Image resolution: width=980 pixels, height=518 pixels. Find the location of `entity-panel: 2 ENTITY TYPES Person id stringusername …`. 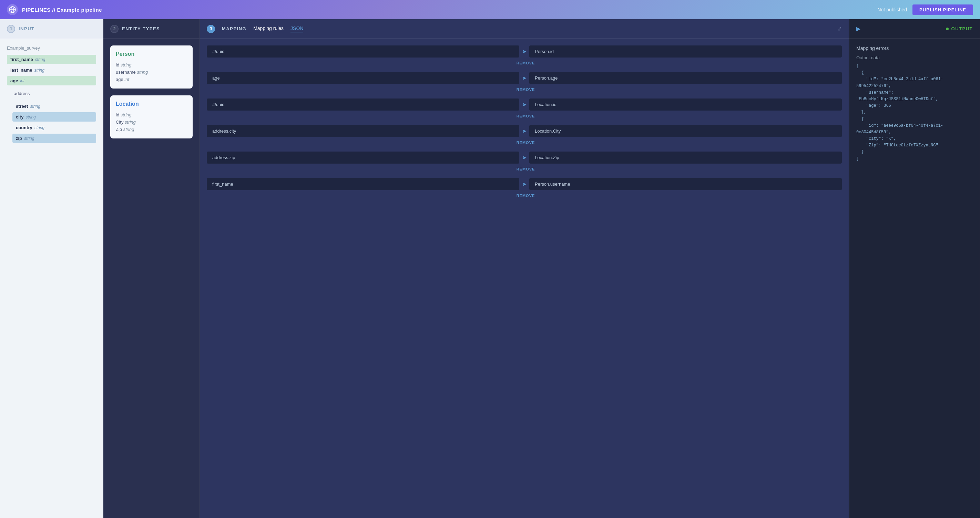

entity-panel: 2 ENTITY TYPES Person id stringusername … is located at coordinates (151, 269).